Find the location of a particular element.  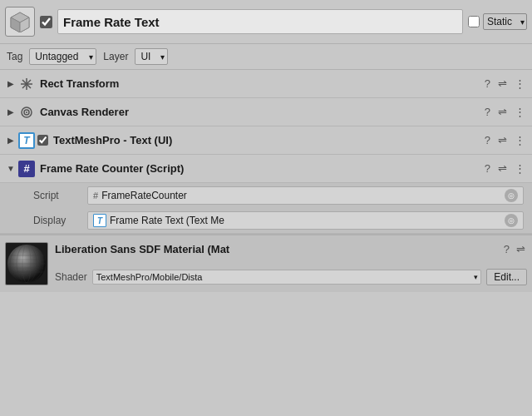

script-field-target-btn: ◎ is located at coordinates (511, 196).